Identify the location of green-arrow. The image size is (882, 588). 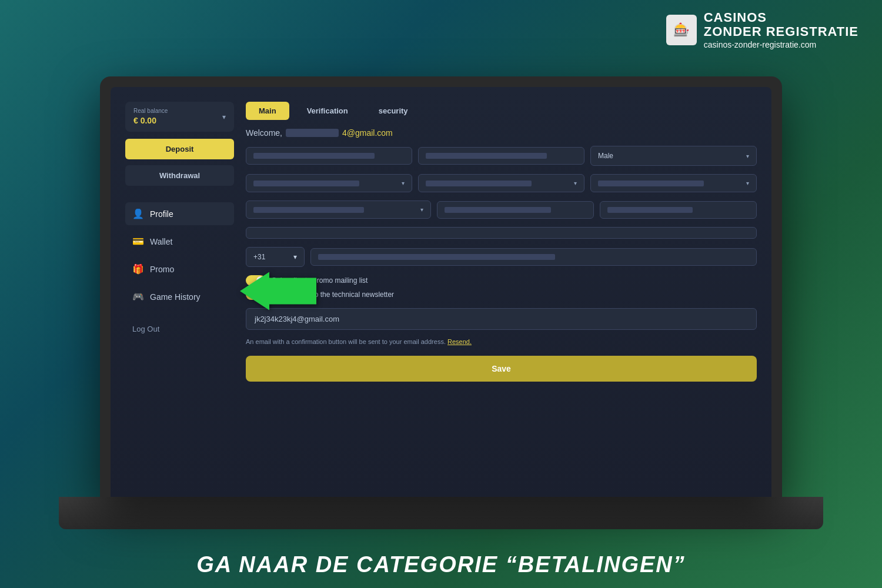
(278, 292).